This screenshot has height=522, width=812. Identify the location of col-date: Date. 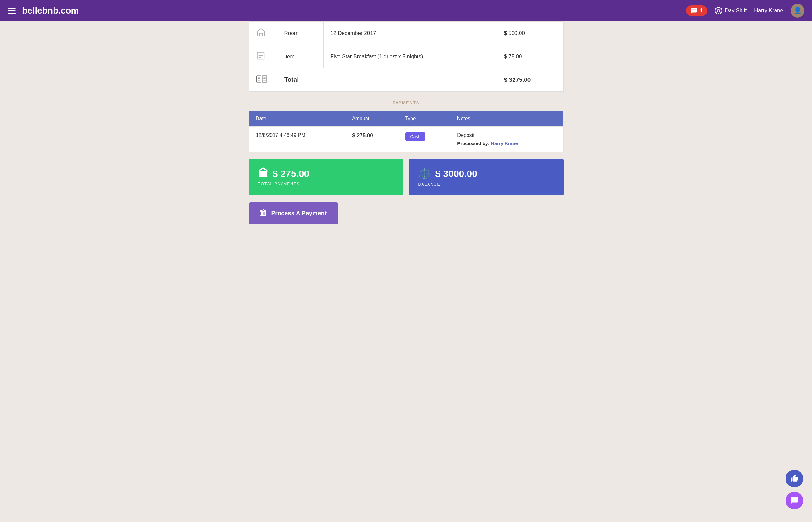
(297, 119).